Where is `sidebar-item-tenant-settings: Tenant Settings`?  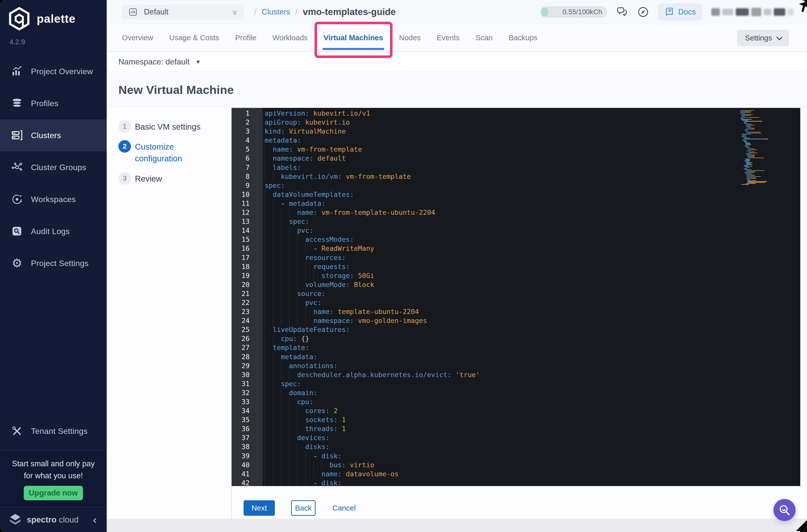
sidebar-item-tenant-settings: Tenant Settings is located at coordinates (53, 431).